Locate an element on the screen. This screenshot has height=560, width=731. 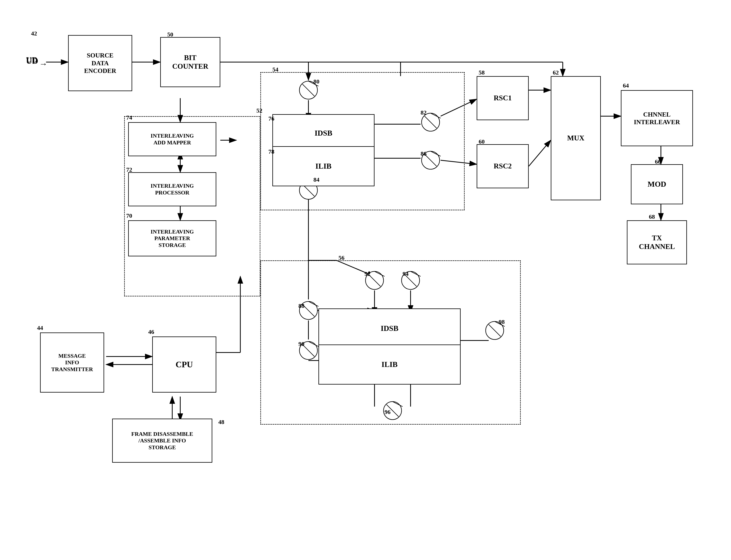
ud-arrow: → is located at coordinates (43, 64).